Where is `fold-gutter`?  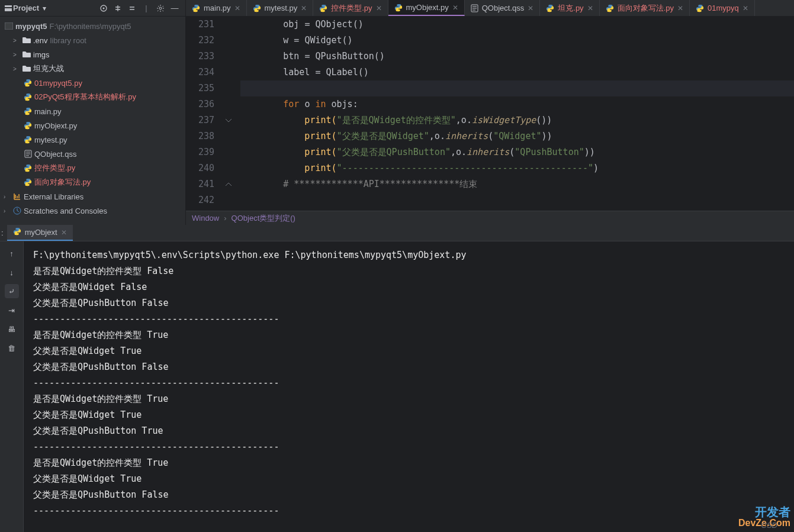 fold-gutter is located at coordinates (232, 114).